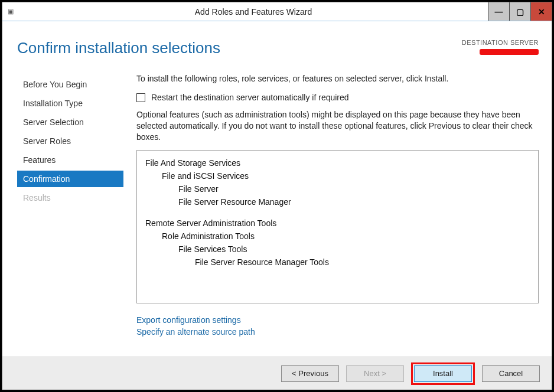 This screenshot has width=554, height=392. Describe the element at coordinates (338, 326) in the screenshot. I see `links-area: Export configuration settings Specify an…` at that location.